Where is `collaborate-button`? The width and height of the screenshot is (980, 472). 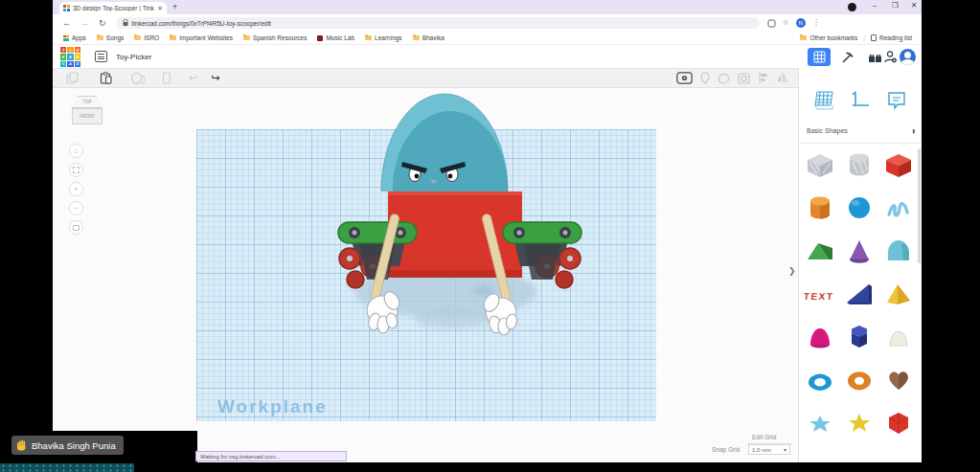 collaborate-button is located at coordinates (890, 57).